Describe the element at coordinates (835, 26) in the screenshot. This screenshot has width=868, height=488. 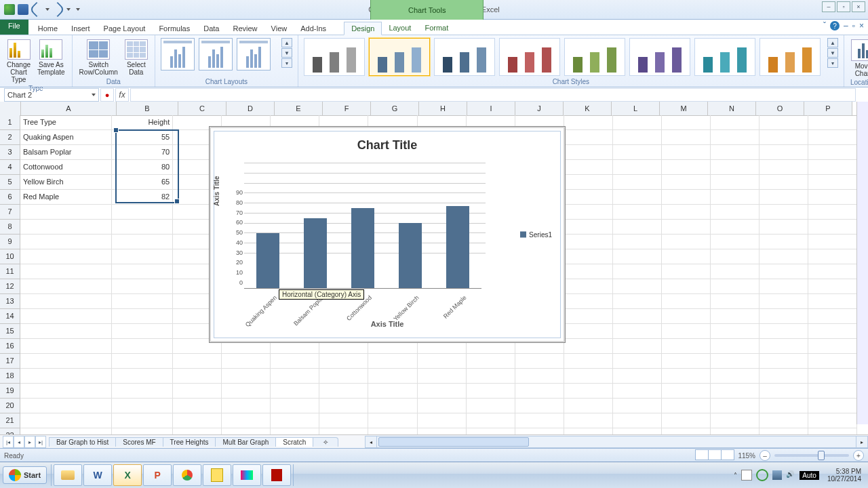
I see `help-icon: ?` at that location.